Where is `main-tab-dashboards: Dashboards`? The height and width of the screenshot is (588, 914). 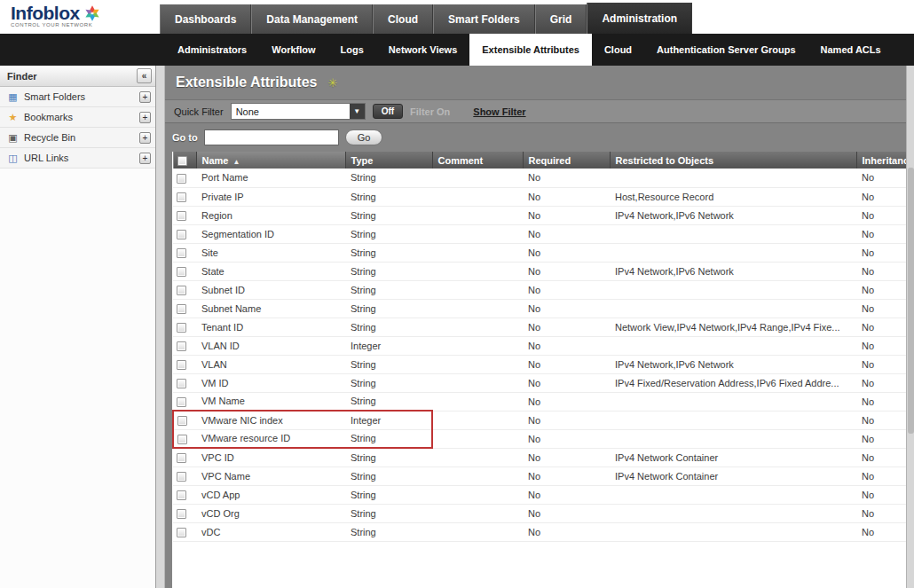
main-tab-dashboards: Dashboards is located at coordinates (206, 20).